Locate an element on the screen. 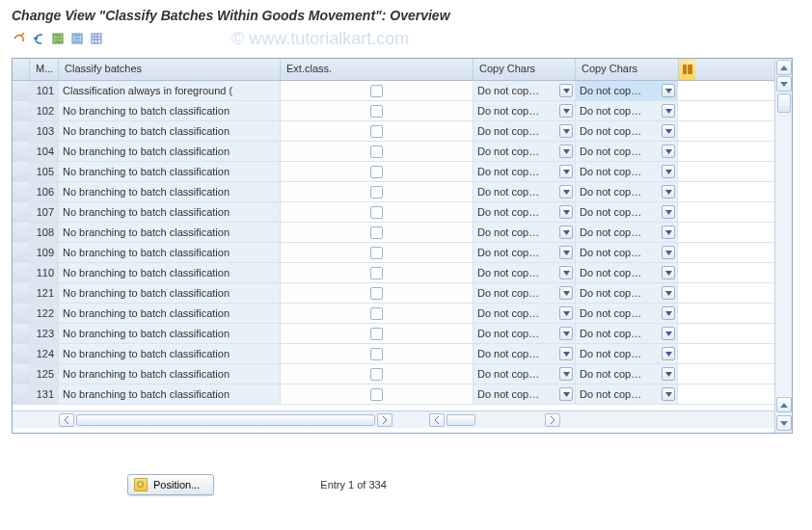  hscroll-left-1-icon is located at coordinates (67, 420).